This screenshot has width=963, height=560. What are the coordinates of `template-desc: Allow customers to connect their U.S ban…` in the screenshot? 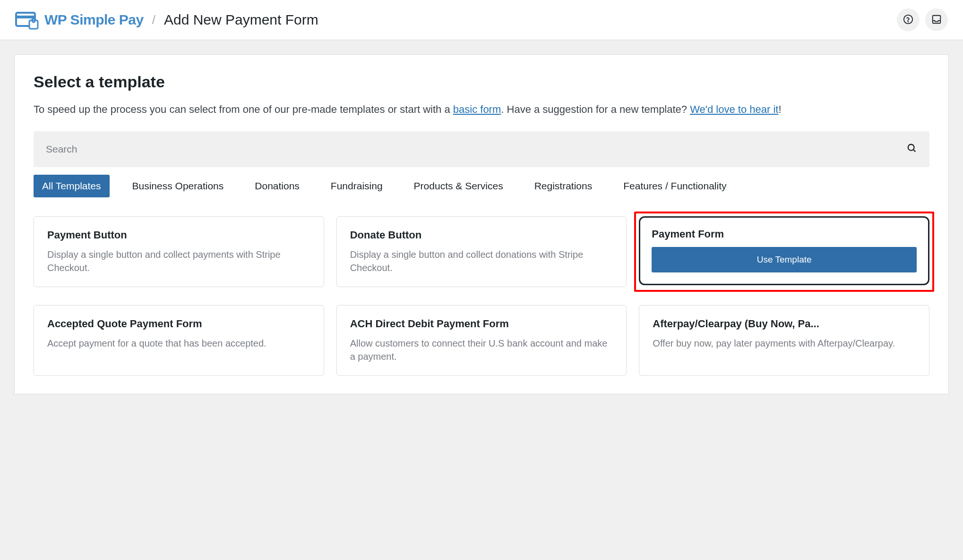 It's located at (482, 350).